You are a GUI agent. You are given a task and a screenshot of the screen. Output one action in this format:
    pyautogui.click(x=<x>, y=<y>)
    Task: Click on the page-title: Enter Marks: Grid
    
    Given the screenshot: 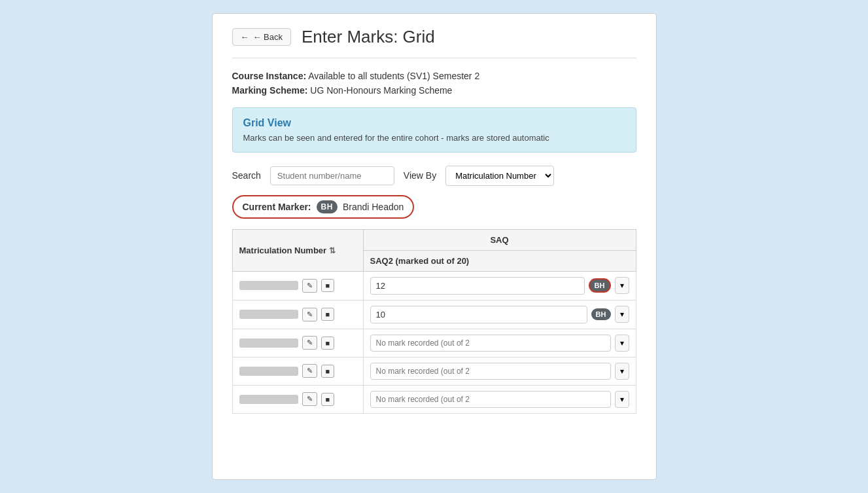 What is the action you would take?
    pyautogui.click(x=368, y=37)
    